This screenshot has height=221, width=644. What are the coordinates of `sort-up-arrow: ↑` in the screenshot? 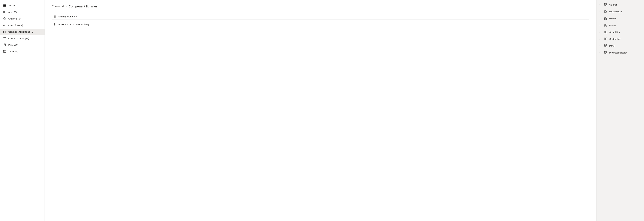 It's located at (74, 16).